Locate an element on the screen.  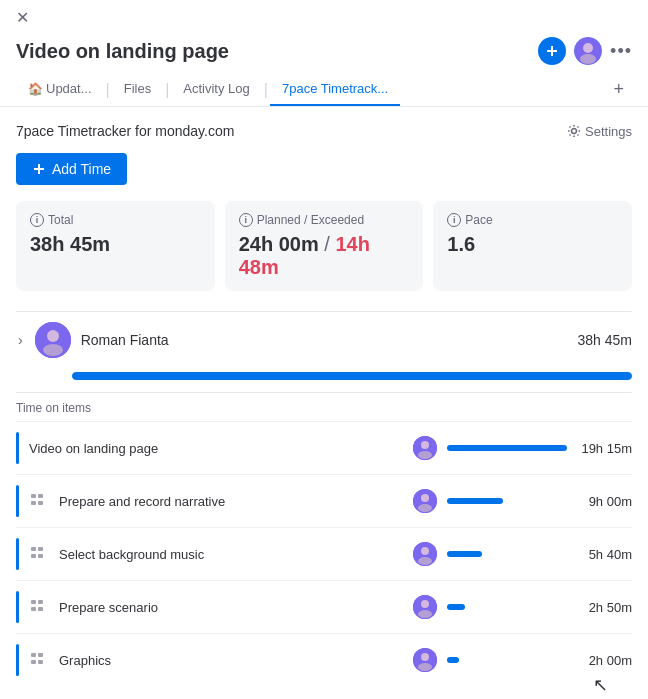
more-options-button: ••• is located at coordinates (621, 52).